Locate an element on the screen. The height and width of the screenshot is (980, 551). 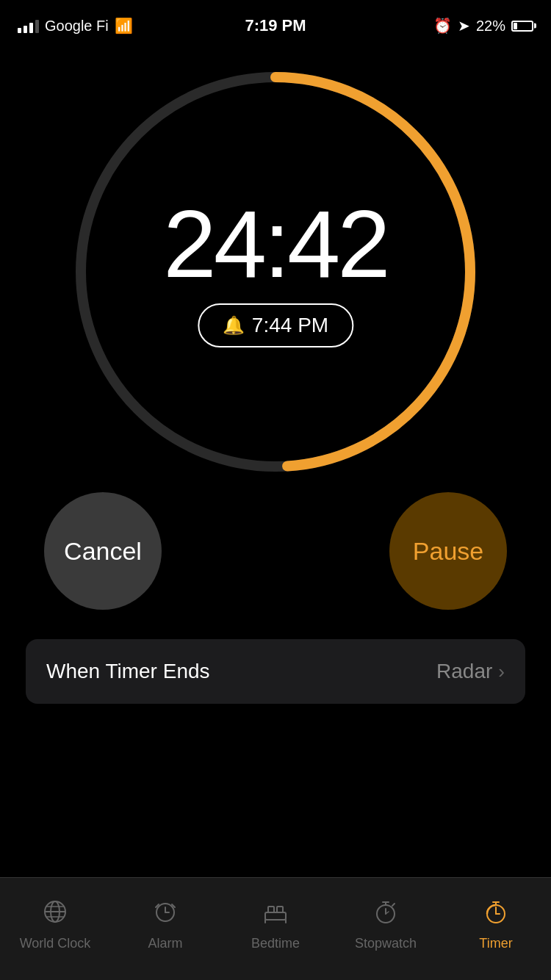
tab-timer-label: Timer is located at coordinates (495, 943).